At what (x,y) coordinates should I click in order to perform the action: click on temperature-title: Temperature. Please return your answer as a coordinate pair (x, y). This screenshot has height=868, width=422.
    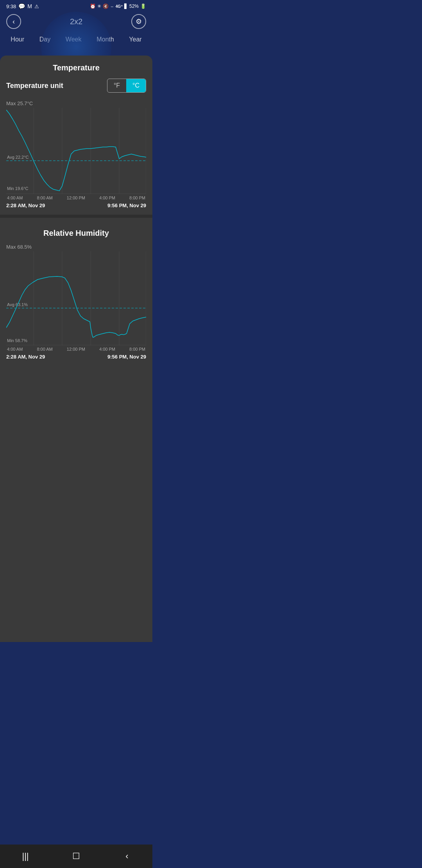
    Looking at the image, I should click on (76, 68).